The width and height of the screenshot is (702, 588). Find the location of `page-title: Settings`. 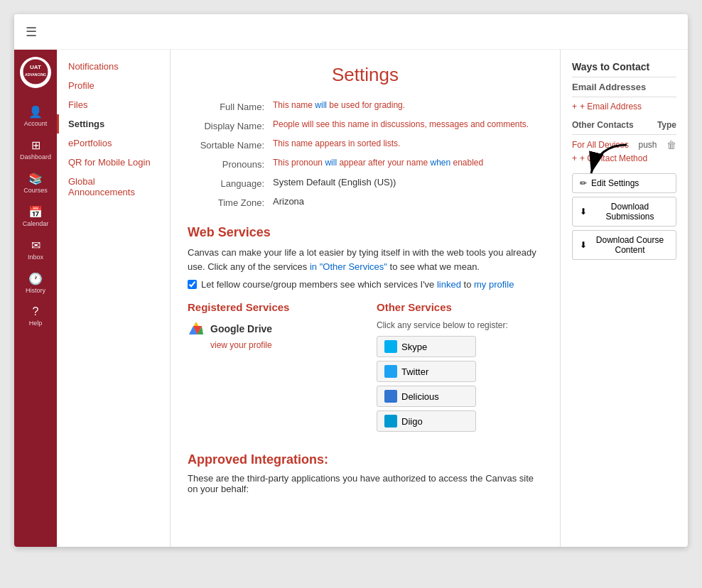

page-title: Settings is located at coordinates (365, 75).